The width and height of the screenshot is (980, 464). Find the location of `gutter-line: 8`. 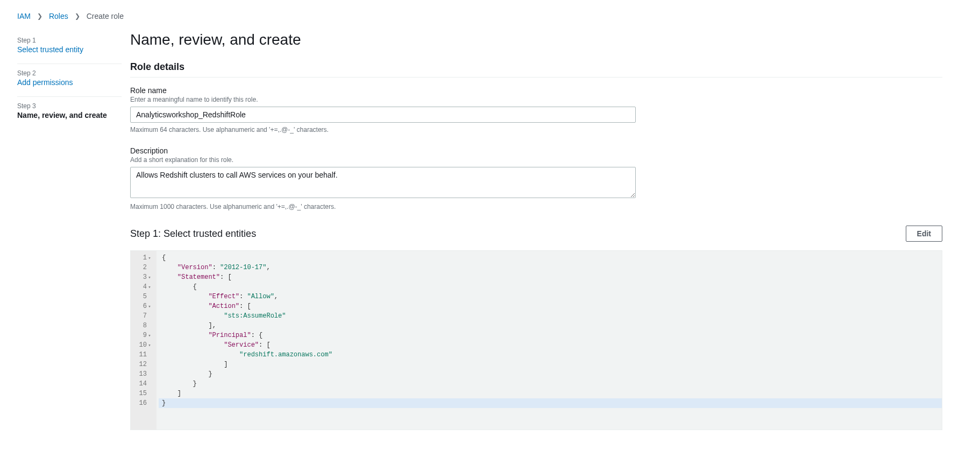

gutter-line: 8 is located at coordinates (145, 326).